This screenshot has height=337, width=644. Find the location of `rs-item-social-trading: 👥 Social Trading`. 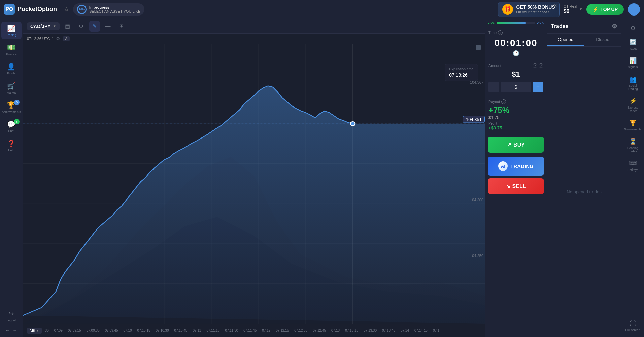

rs-item-social-trading: 👥 Social Trading is located at coordinates (633, 83).